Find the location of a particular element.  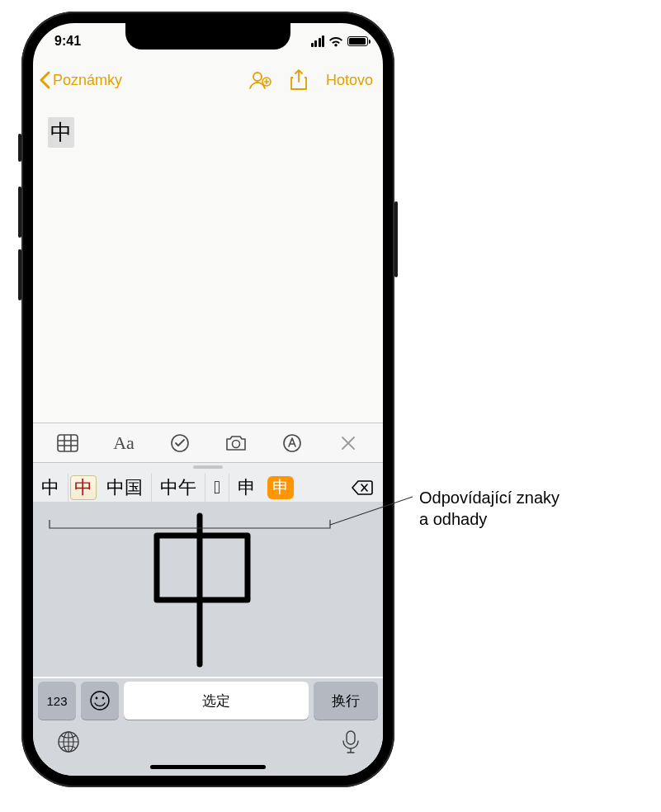

notch is located at coordinates (208, 36).